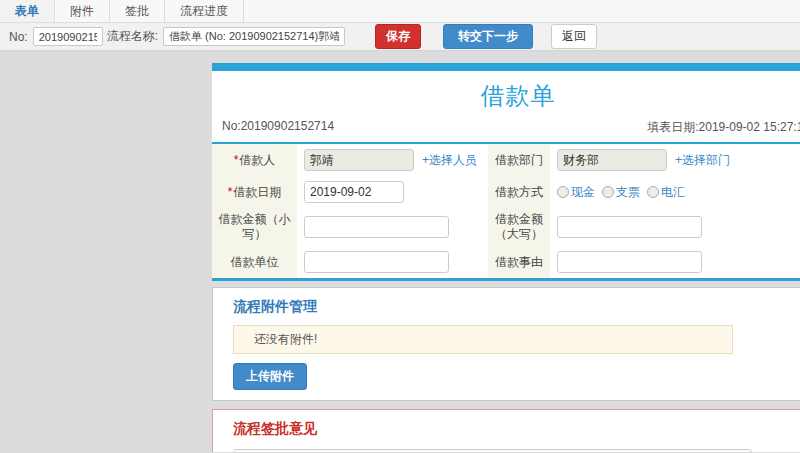  What do you see at coordinates (724, 128) in the screenshot?
I see `form-date-text: 填表日期:2019-09-02 15:27:14` at bounding box center [724, 128].